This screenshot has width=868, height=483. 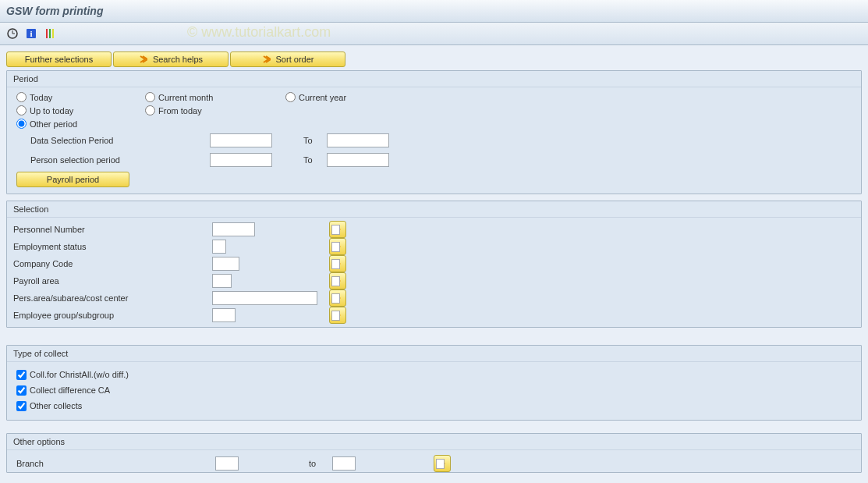 I want to click on radio-current-month: Current month, so click(x=215, y=97).